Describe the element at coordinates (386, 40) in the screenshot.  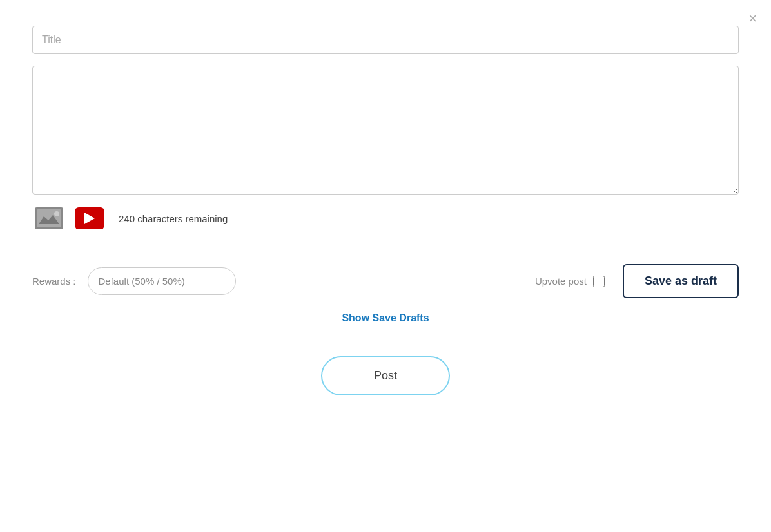
I see `title-input` at that location.